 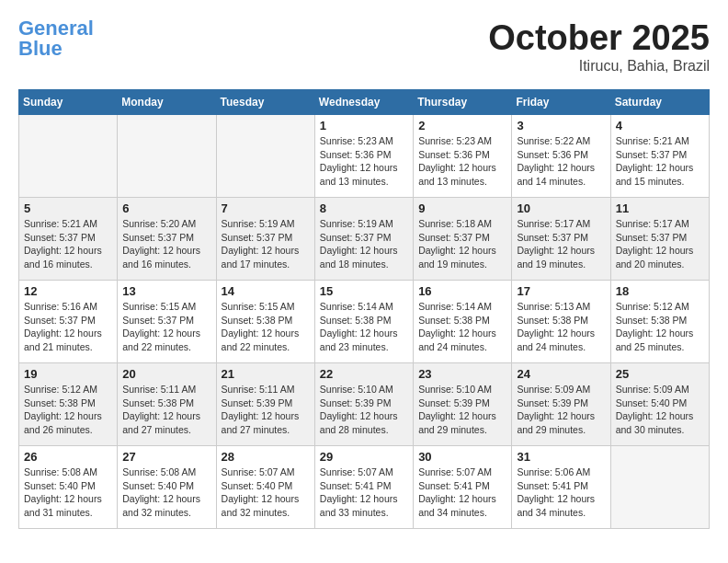 What do you see at coordinates (561, 493) in the screenshot?
I see `day-info: Sunrise: 5:06 AM Sunset: 5:41 PM Dayligh…` at bounding box center [561, 493].